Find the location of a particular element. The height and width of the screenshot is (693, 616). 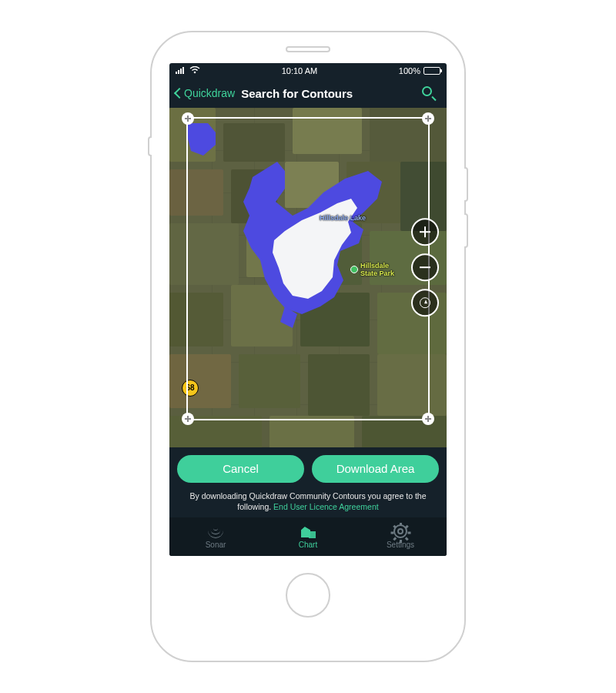

tab-settings: Settings is located at coordinates (400, 537).